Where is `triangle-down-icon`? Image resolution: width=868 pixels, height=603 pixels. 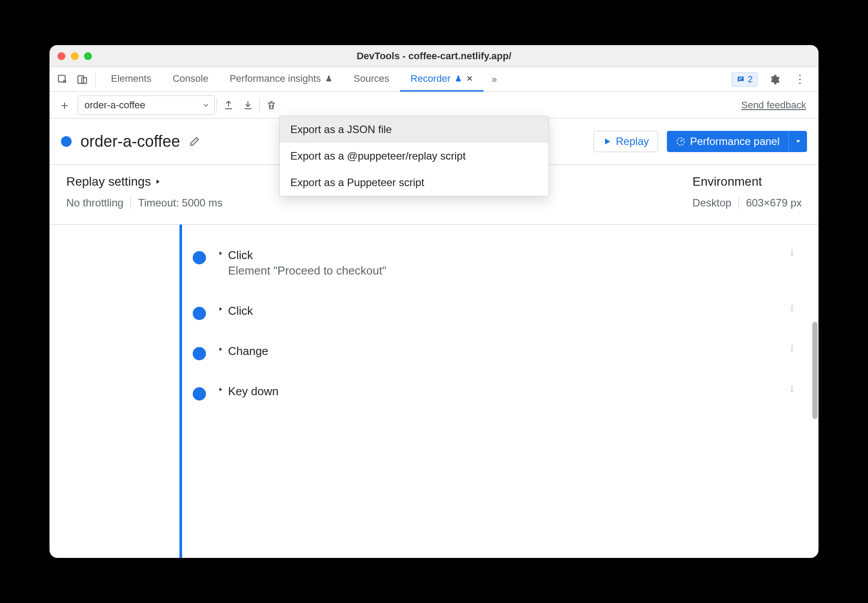
triangle-down-icon is located at coordinates (798, 141).